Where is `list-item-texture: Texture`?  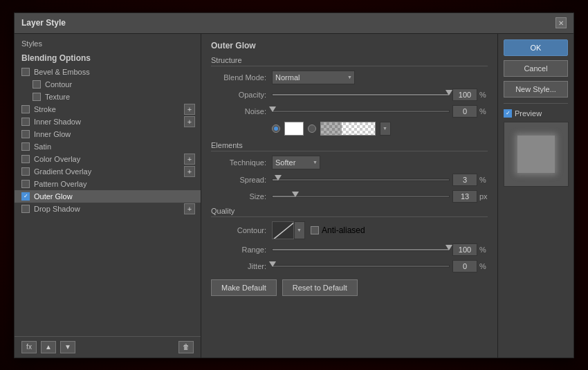
list-item-texture: Texture is located at coordinates (108, 97).